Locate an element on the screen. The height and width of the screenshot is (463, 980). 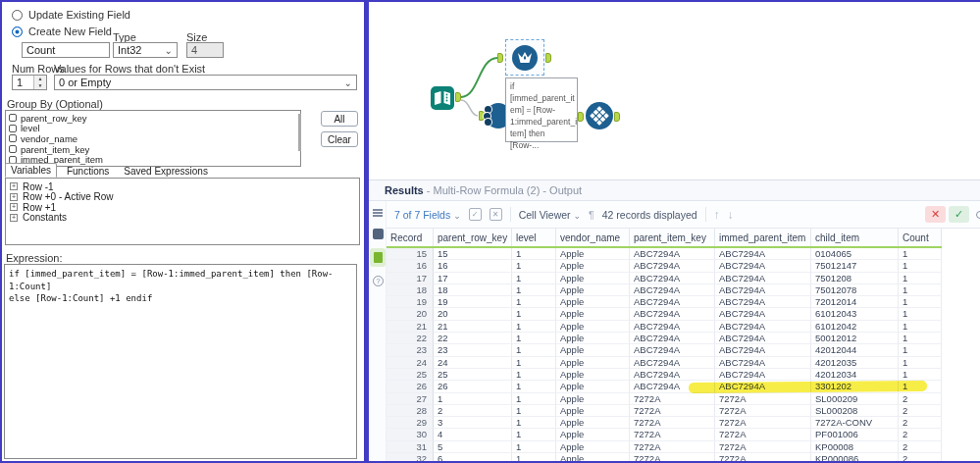
column-header-count: Count is located at coordinates (920, 237).